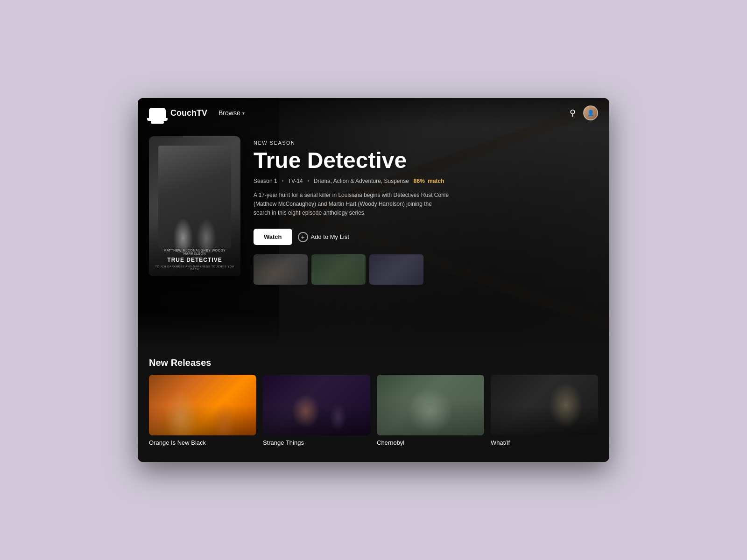  Describe the element at coordinates (366, 237) in the screenshot. I see `action-row: Watch + Add to My List` at that location.